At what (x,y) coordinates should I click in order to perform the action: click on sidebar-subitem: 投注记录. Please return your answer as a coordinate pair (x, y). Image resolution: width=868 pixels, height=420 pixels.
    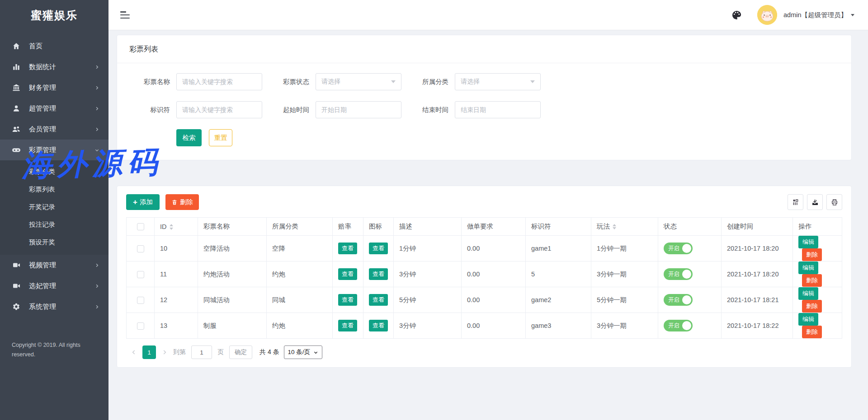
    Looking at the image, I should click on (54, 225).